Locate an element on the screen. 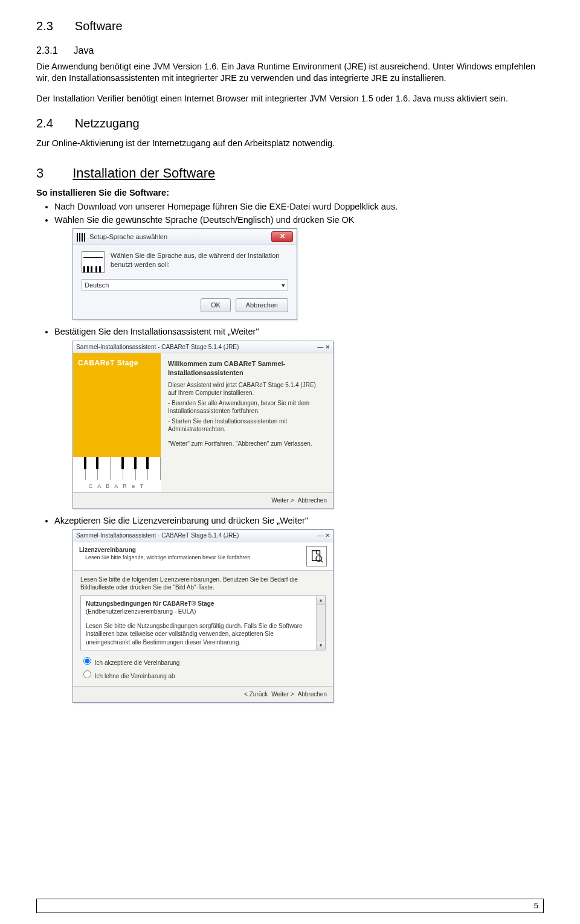 This screenshot has width=580, height=924. eula-subtitle: (Endbenutzerlizenzvereinbarung - EULA) is located at coordinates (198, 612).